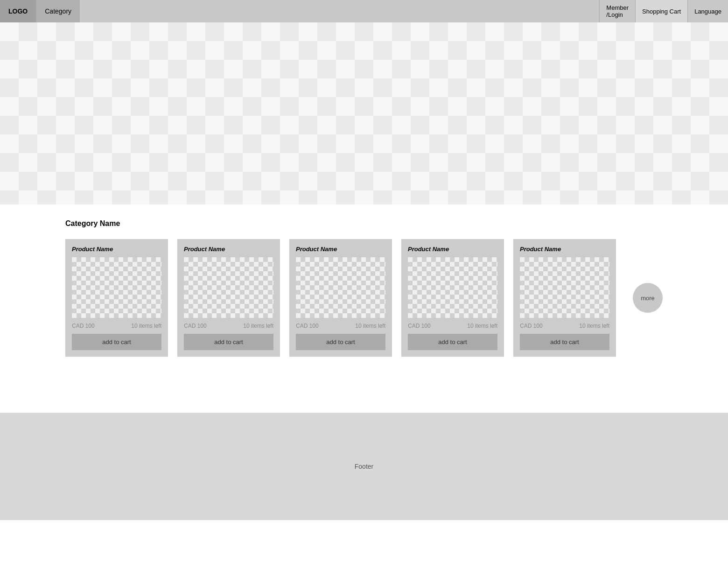  What do you see at coordinates (364, 224) in the screenshot?
I see `category-title: Category Name` at bounding box center [364, 224].